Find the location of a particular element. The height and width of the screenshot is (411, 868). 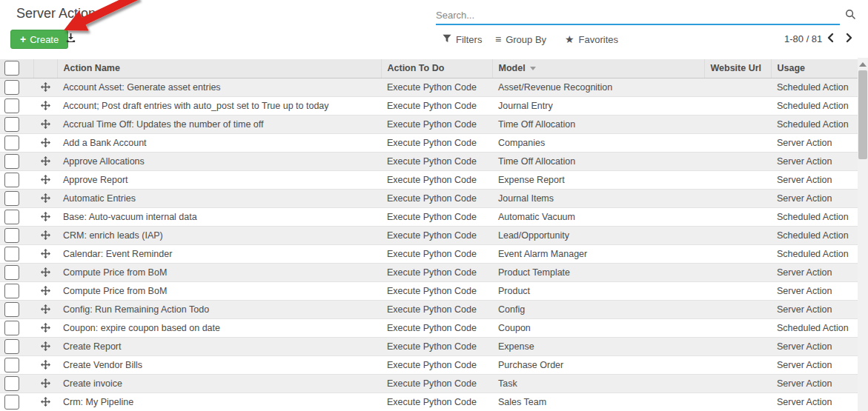

column-header-action-to-do: Action To Do is located at coordinates (437, 68).